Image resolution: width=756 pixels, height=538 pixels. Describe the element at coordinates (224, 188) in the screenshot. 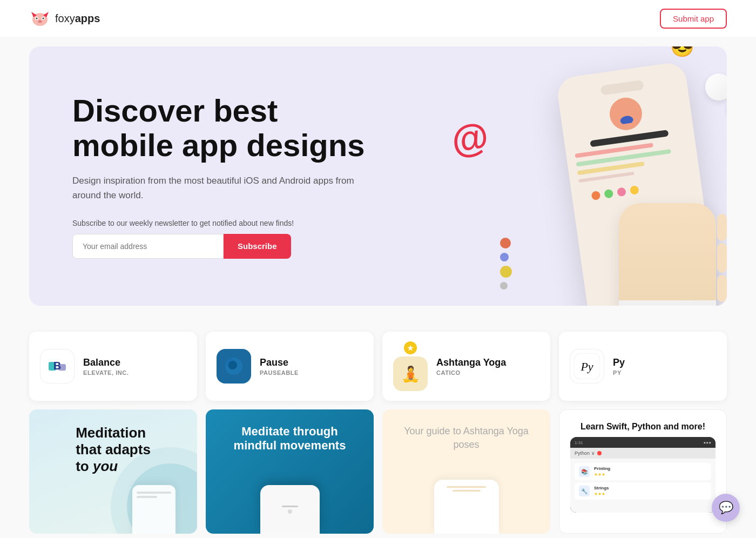

I see `hero-subtitle: Design inspiration from the most beautif…` at that location.